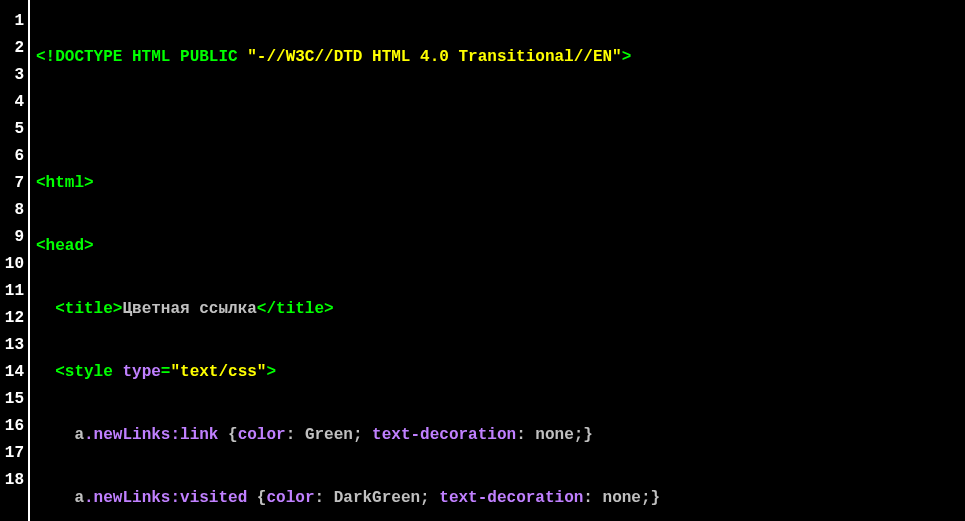 The height and width of the screenshot is (521, 965). I want to click on code-line: a.newLinks:link {color: Green; text-deco…, so click(498, 436).